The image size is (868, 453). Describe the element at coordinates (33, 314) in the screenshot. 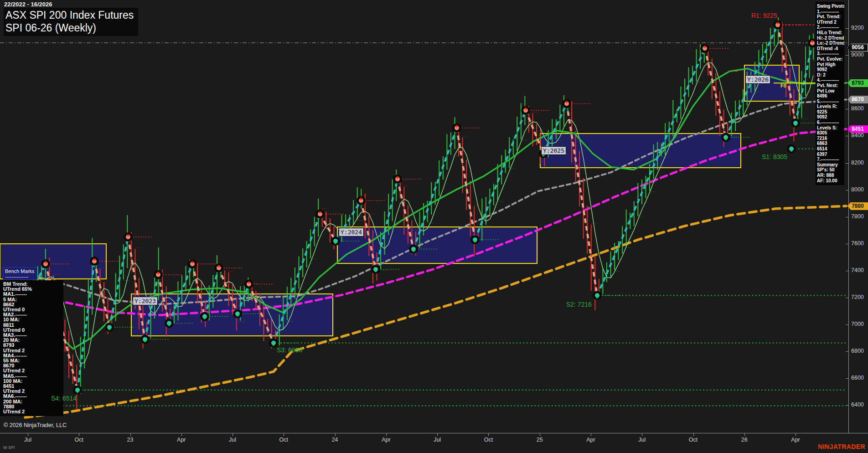

I see `bench-marks-line: MA2.-------` at that location.